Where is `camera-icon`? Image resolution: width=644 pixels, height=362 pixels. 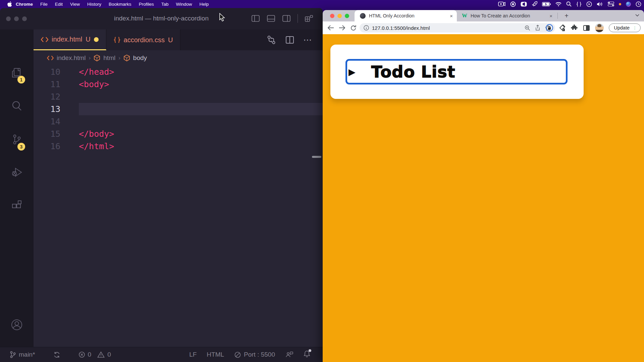
camera-icon is located at coordinates (524, 4).